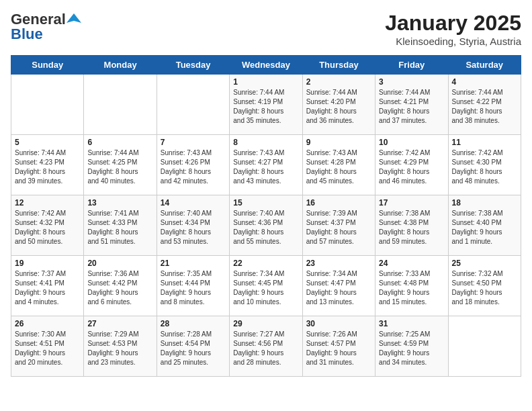 The width and height of the screenshot is (532, 411). I want to click on day-number: 9, so click(339, 142).